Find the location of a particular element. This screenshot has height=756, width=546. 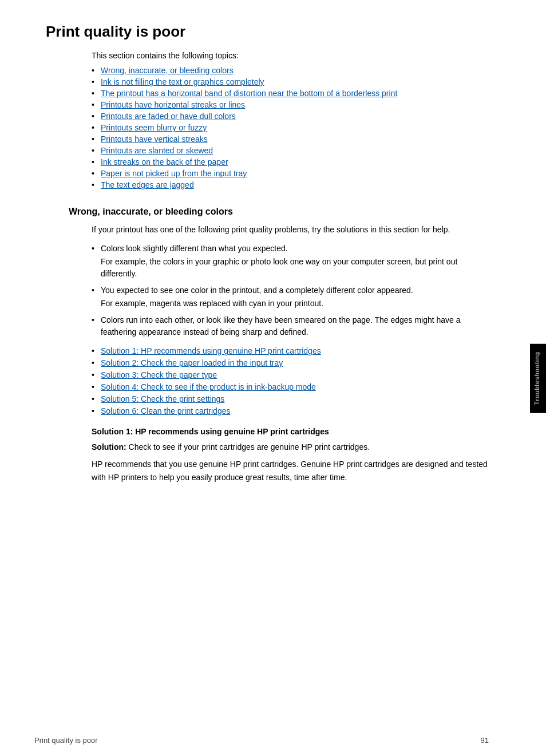

bullet-sub-text: For example, magenta was replaced with c… is located at coordinates (295, 303).